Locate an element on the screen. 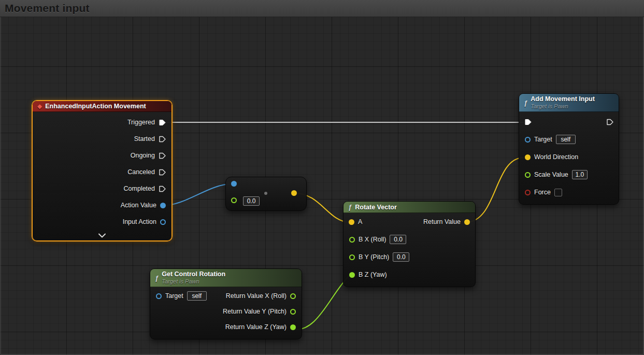 This screenshot has height=355, width=644. rotate-vector-body: A Return Value B X (Roll) B Y (Pitch) B … is located at coordinates (409, 250).